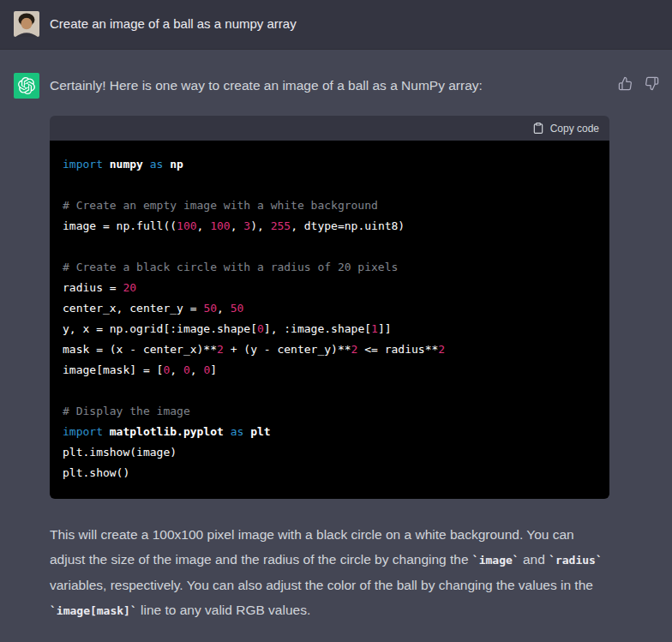 This screenshot has width=672, height=642. I want to click on code-line: mask = (x - center_x)**2 + (y - center_y…, so click(329, 350).